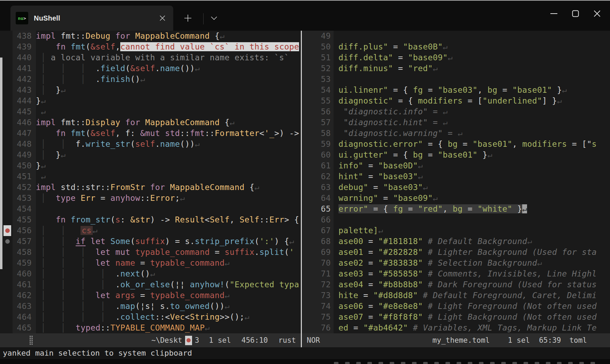  What do you see at coordinates (168, 263) in the screenshot?
I see `code-text: │ │ │ let name = typable_command↵` at bounding box center [168, 263].